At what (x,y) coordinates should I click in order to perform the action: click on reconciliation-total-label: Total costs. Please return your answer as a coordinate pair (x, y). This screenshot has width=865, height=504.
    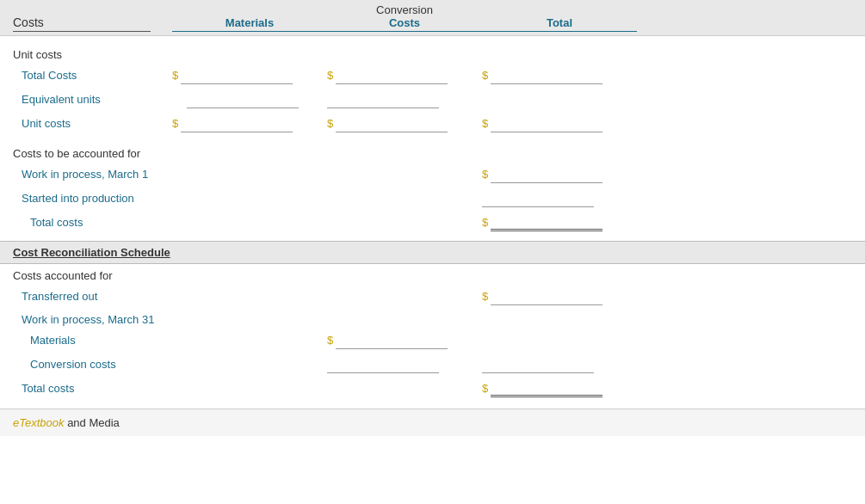
    Looking at the image, I should click on (86, 389).